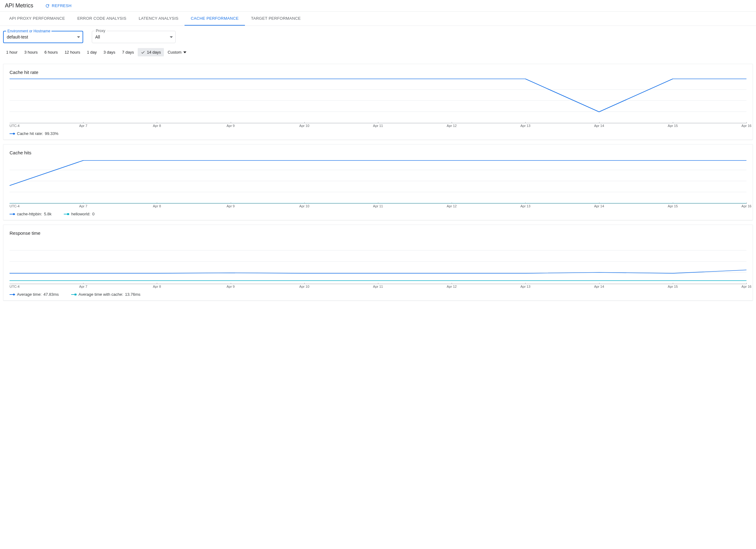  What do you see at coordinates (34, 294) in the screenshot?
I see `legend-item: Average time: 47.83ms` at bounding box center [34, 294].